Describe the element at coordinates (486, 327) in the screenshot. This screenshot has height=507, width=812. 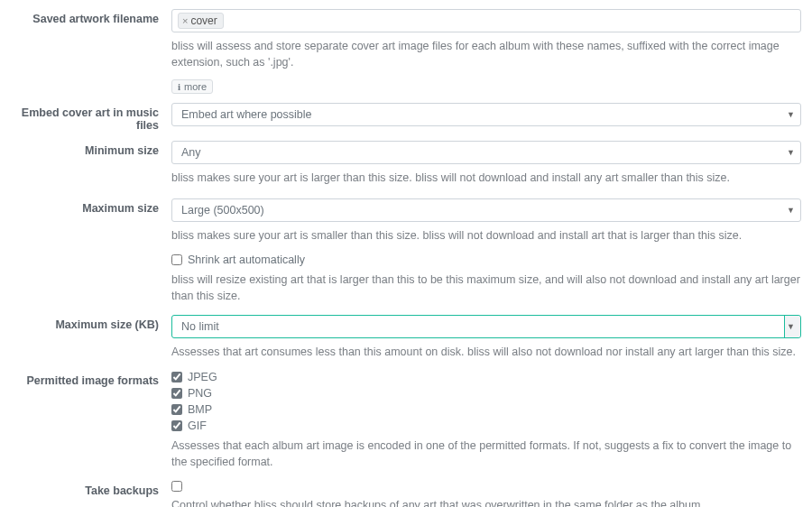
I see `max-kb-select: No limit ▼` at that location.